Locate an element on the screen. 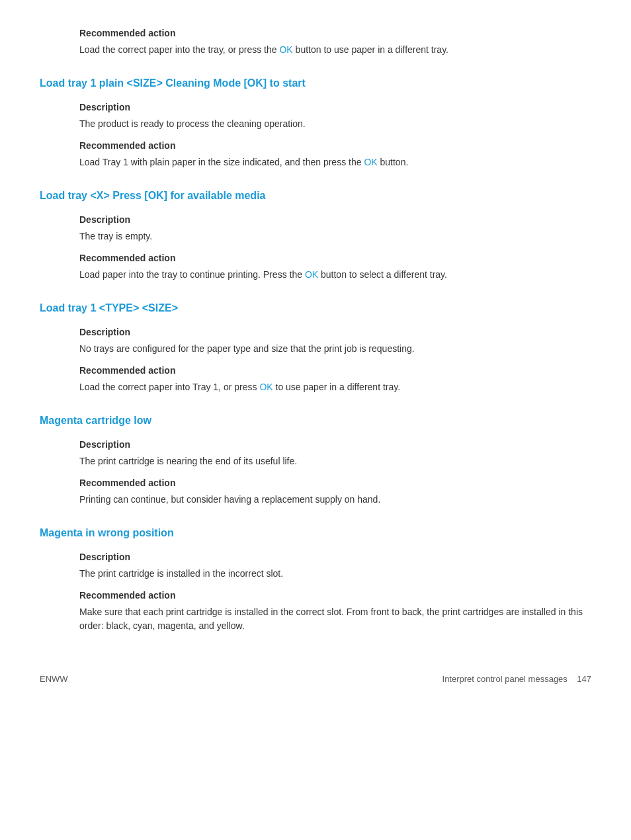  footer-right-label: Interpret control panel messages is located at coordinates (505, 679).